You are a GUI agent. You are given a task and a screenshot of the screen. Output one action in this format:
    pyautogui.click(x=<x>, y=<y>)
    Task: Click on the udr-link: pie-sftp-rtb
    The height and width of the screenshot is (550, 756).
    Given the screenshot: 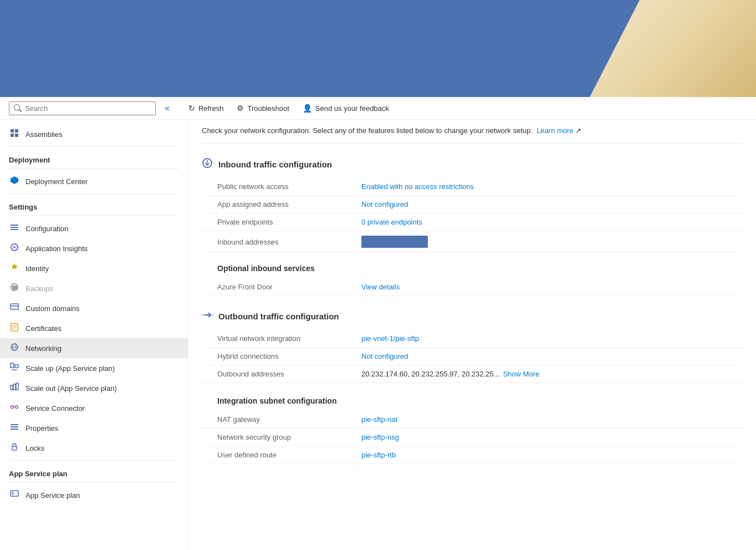 What is the action you would take?
    pyautogui.click(x=379, y=455)
    